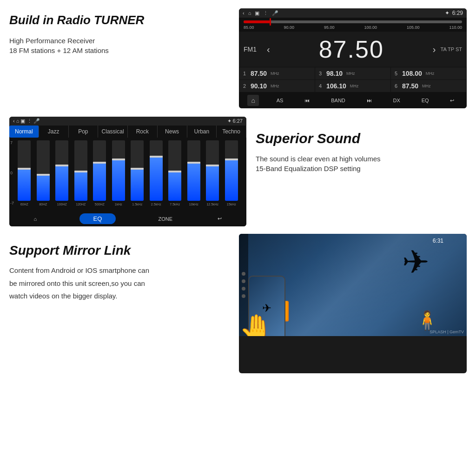 This screenshot has width=476, height=476. I want to click on preset-num-5: 5, so click(397, 73).